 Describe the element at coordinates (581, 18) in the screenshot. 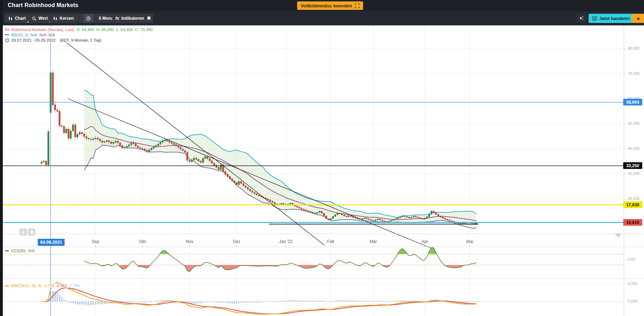

I see `magic-tools-button` at that location.